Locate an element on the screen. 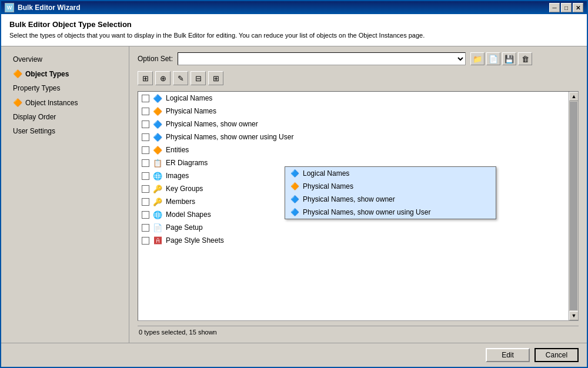  status-text: 0 types selected, 15 shown is located at coordinates (178, 332).